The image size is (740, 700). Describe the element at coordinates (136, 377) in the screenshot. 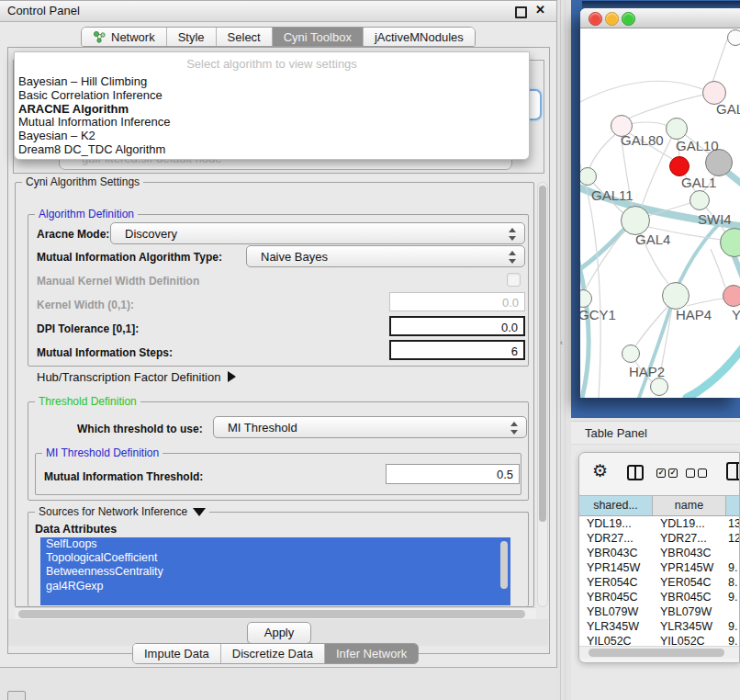

I see `hub-definition-expander: Hub/Transcription Factor Definition` at that location.